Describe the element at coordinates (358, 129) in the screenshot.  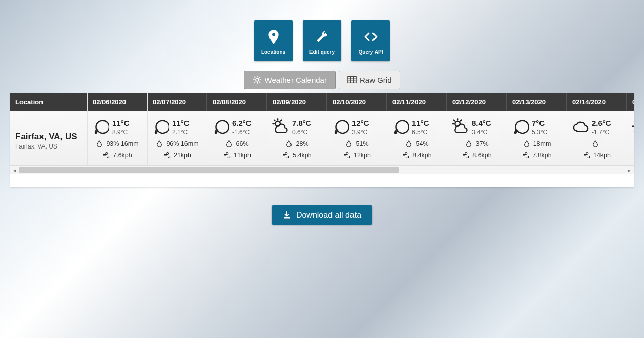
I see `day-column: 02/10/2020 12°C 3.9°C 51% 12kph` at that location.